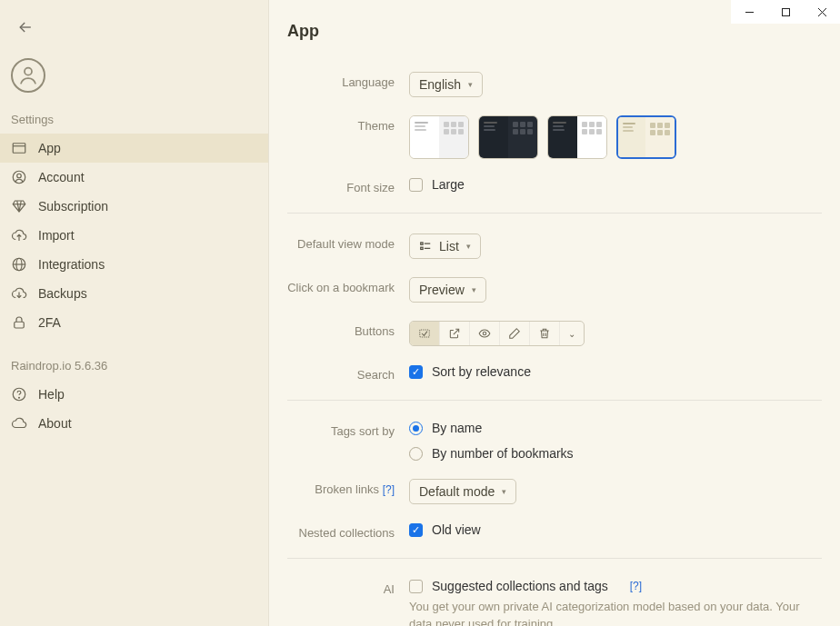 The height and width of the screenshot is (626, 840). What do you see at coordinates (571, 333) in the screenshot?
I see `buttons-more-icon: ⌄` at bounding box center [571, 333].